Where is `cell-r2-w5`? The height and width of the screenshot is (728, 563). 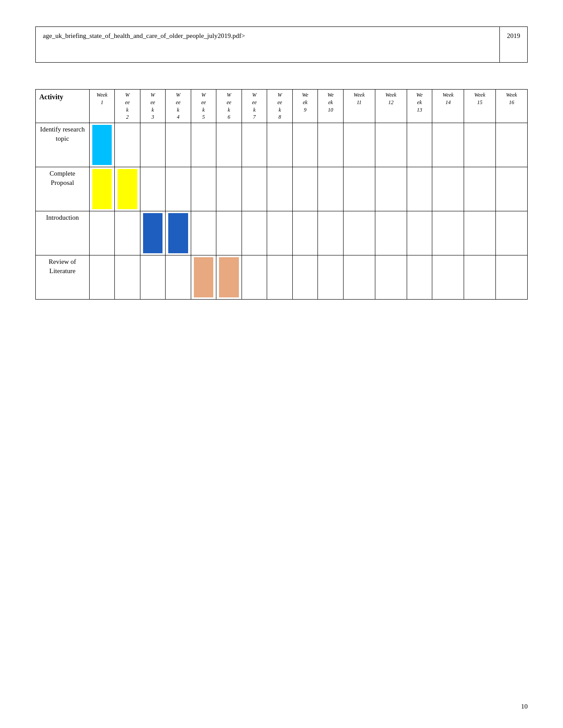 cell-r2-w5 is located at coordinates (204, 189).